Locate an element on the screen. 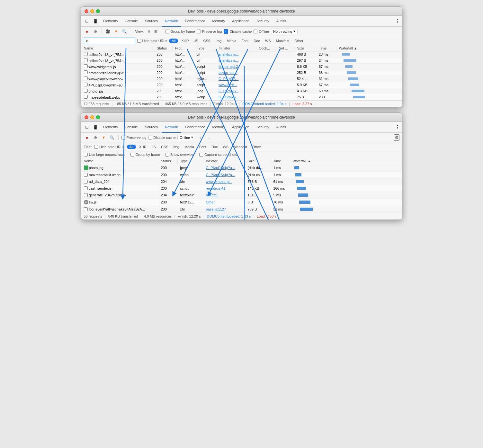 This screenshot has height=448, width=483. clear-button-2: ⊘ is located at coordinates (95, 138).